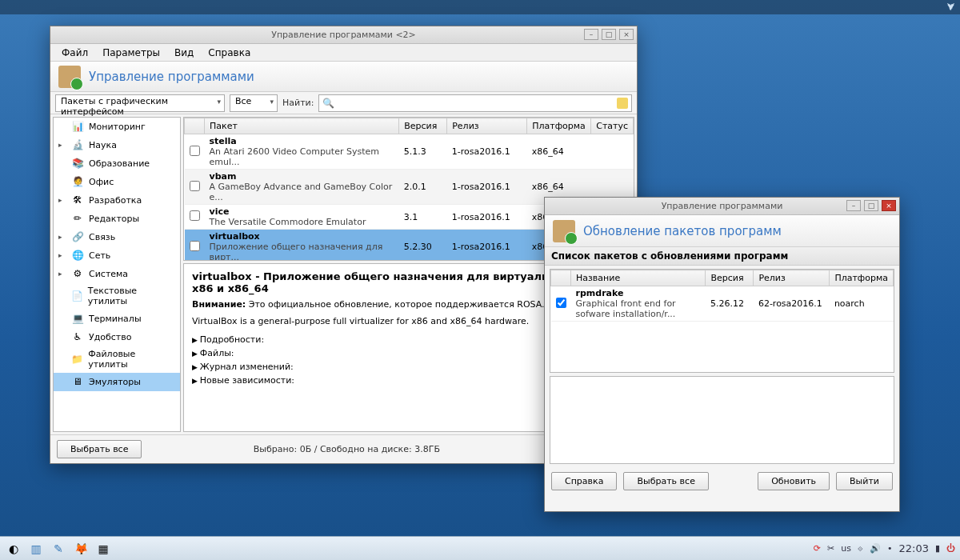 The image size is (960, 560). What do you see at coordinates (410, 152) in the screenshot?
I see `package-row: stellaAn Atari 2600 Video Computer Syste…` at bounding box center [410, 152].